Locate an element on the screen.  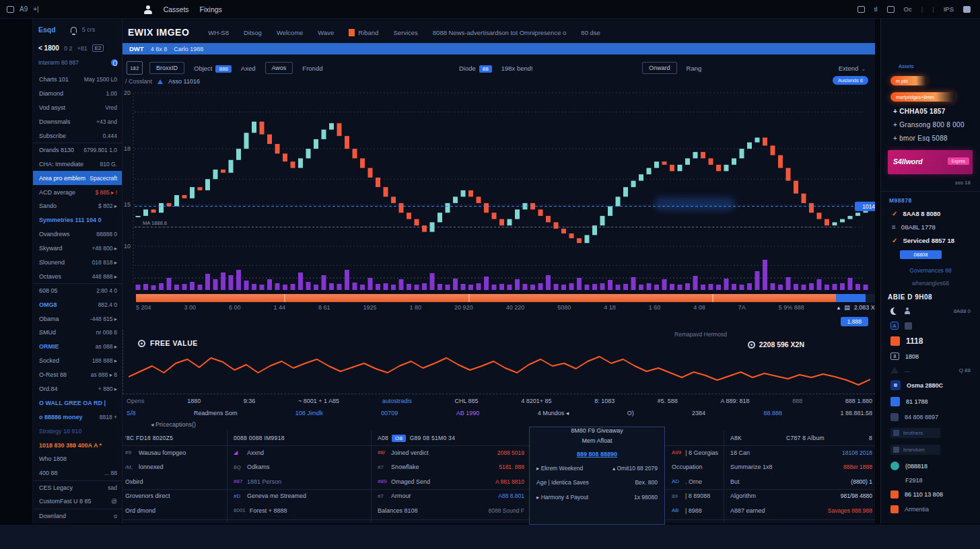
toolbar-button-awos: Awos is located at coordinates (279, 68).